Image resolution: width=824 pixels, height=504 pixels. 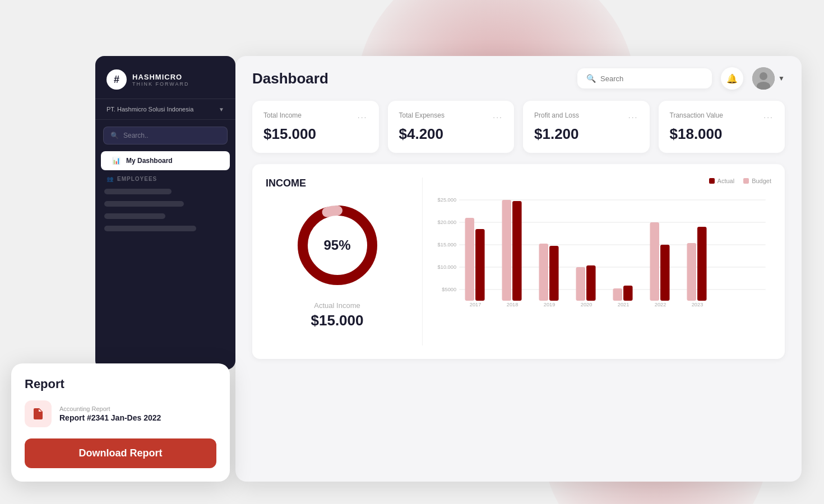 I want to click on sidebar-item-my-dashboard: 📊 My Dashboard, so click(x=165, y=161).